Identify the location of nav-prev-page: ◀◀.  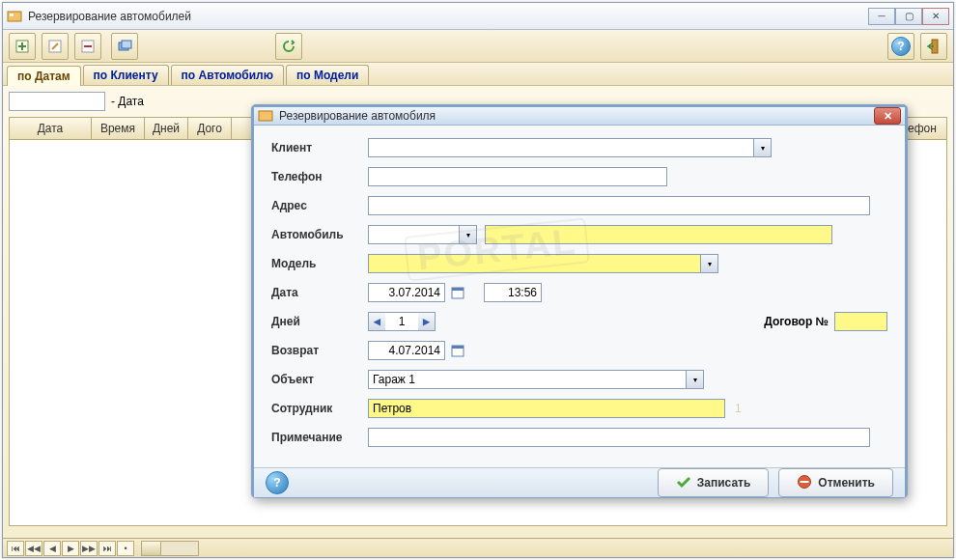
(34, 548).